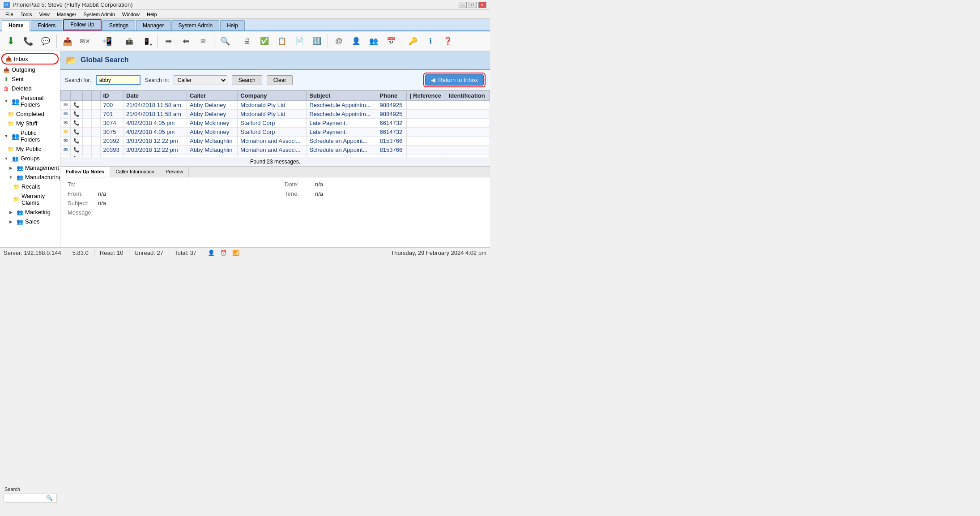 This screenshot has height=516, width=980. I want to click on preview-tab-preview: Preview, so click(175, 172).